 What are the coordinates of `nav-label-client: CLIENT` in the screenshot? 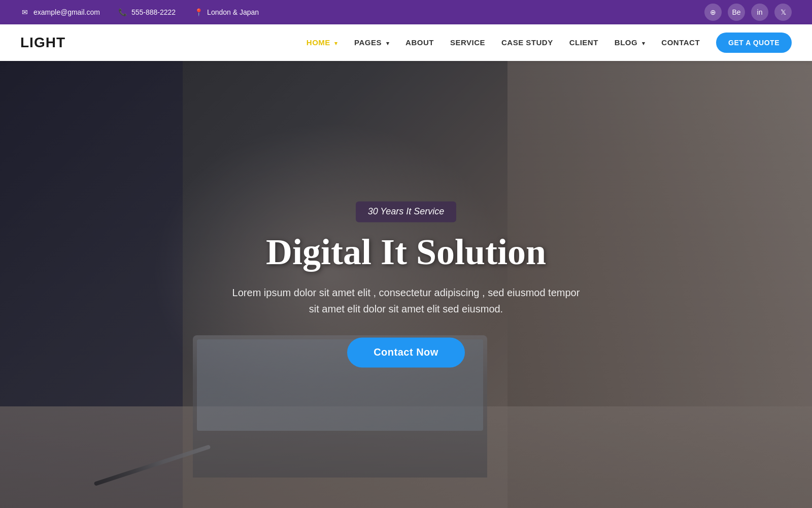 It's located at (584, 43).